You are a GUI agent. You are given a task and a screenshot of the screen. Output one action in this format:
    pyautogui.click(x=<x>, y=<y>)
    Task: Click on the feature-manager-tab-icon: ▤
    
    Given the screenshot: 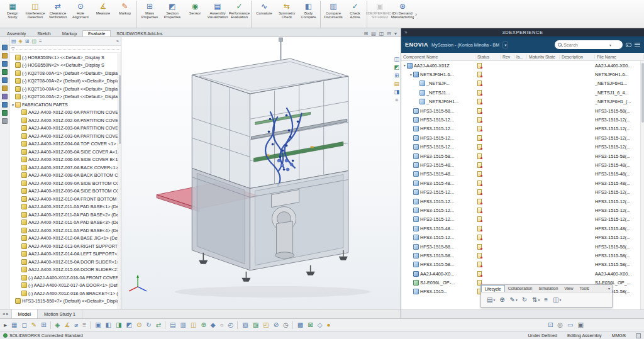 What is the action you would take?
    pyautogui.click(x=14, y=42)
    